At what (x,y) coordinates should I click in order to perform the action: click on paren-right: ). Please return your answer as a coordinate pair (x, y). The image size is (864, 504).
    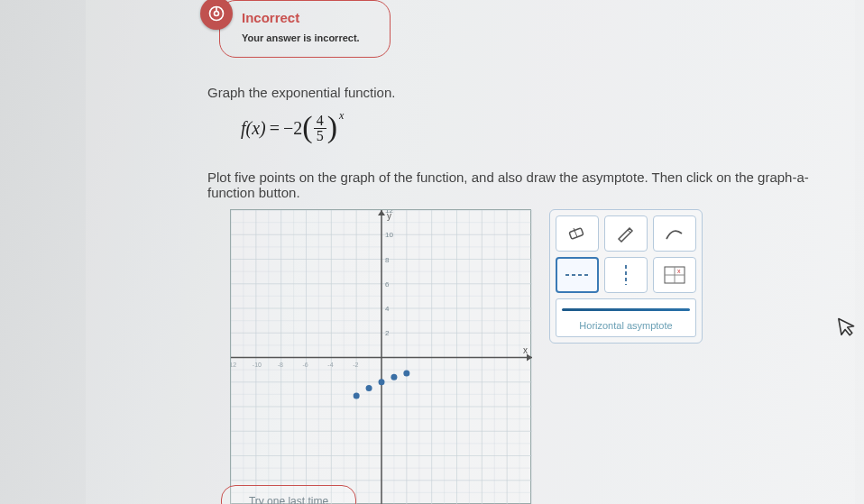
    Looking at the image, I should click on (332, 128).